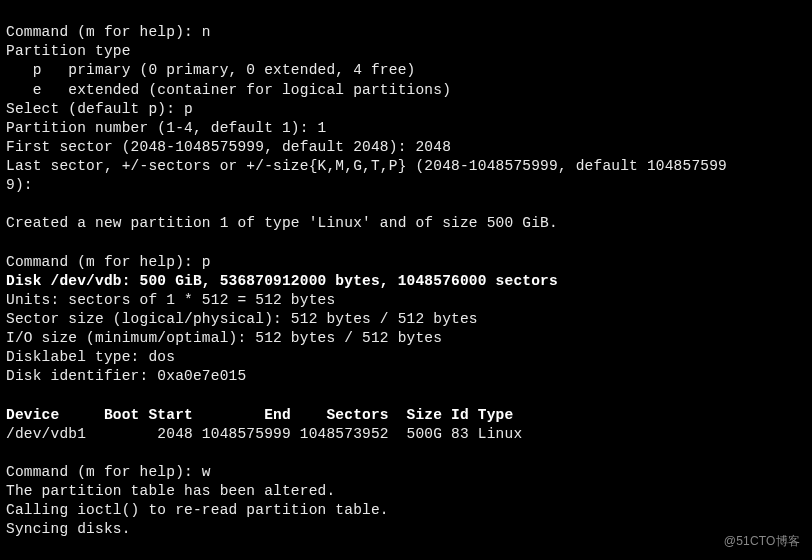 This screenshot has height=560, width=812. I want to click on output-line: p primary (0 primary, 0 extended, 4 free…, so click(210, 70).